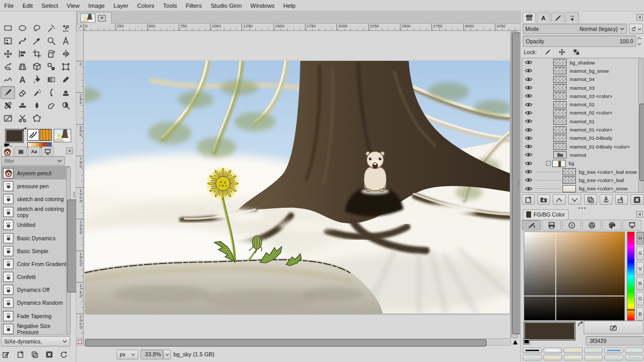 This screenshot has width=644, height=362. Describe the element at coordinates (66, 67) in the screenshot. I see `tool-handle-transform-button` at that location.